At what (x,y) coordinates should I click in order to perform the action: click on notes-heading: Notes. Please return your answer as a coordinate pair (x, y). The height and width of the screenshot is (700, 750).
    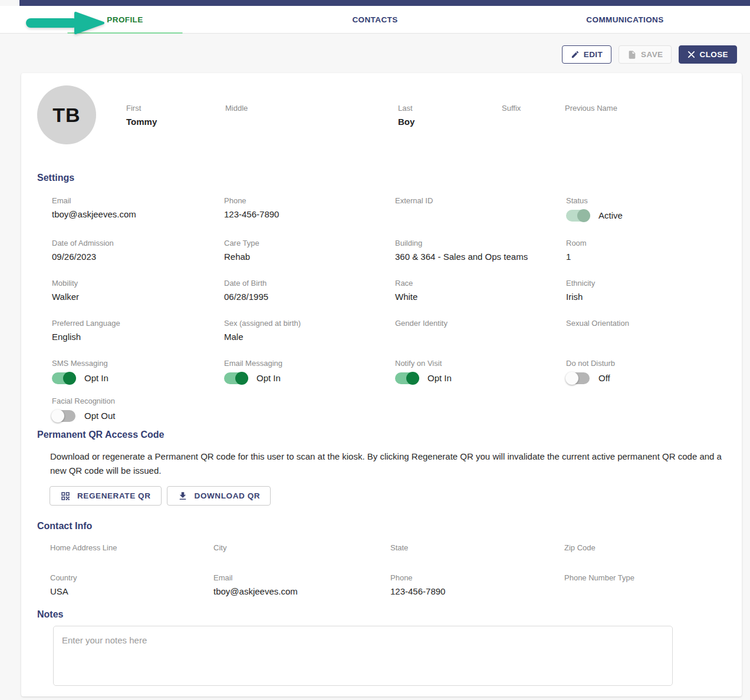
    Looking at the image, I should click on (381, 615).